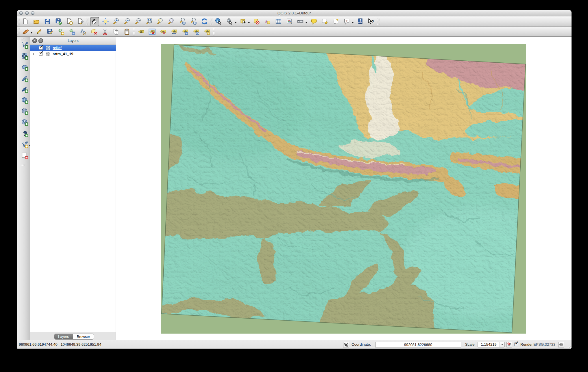 Image resolution: width=588 pixels, height=372 pixels. What do you see at coordinates (25, 144) in the screenshot?
I see `new-shapefile-button` at bounding box center [25, 144].